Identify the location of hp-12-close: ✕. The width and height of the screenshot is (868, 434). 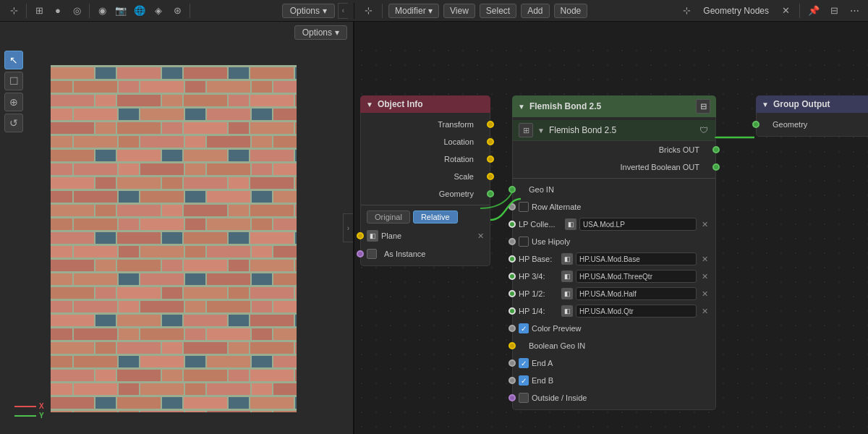
(705, 294).